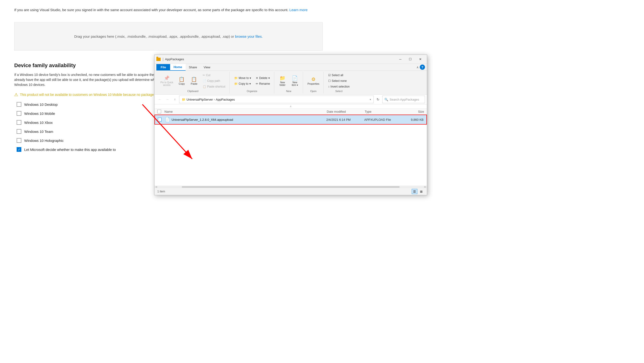 The height and width of the screenshot is (363, 644). Describe the element at coordinates (156, 187) in the screenshot. I see `scroll-left-indicator` at that location.